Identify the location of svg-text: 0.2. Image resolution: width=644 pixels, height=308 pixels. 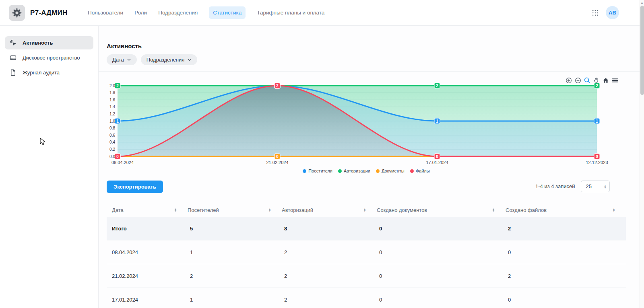
(112, 150).